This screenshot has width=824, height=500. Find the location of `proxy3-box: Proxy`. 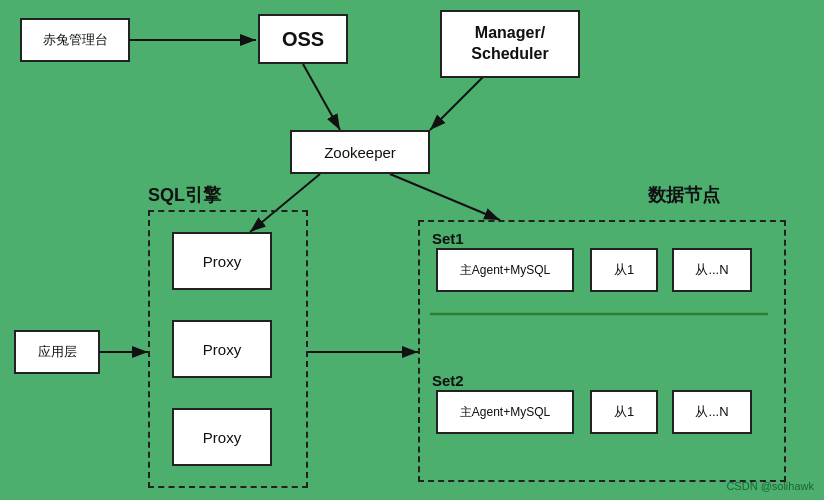

proxy3-box: Proxy is located at coordinates (222, 437).